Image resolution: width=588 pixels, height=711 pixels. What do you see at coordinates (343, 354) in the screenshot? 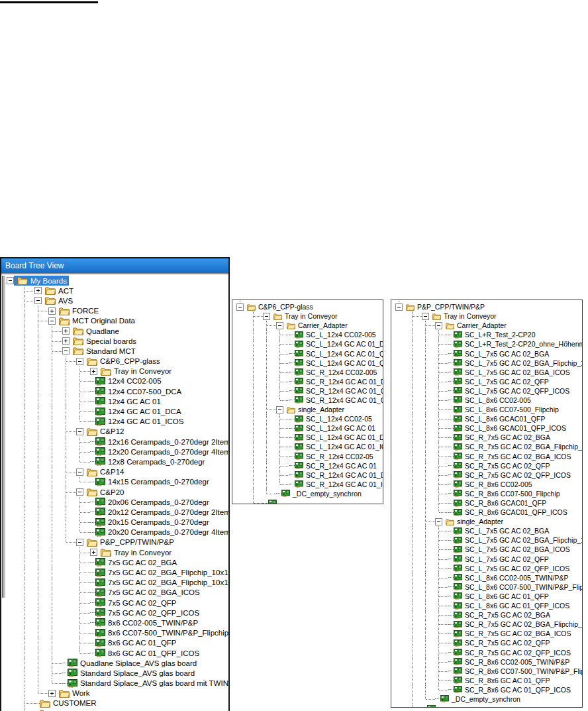
I see `tree-node-label: SC_L_12x4 GC AC 01_QFP` at bounding box center [343, 354].